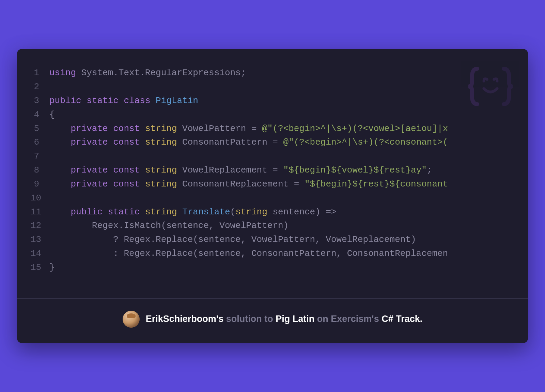 Image resolution: width=545 pixels, height=392 pixels. Describe the element at coordinates (272, 87) in the screenshot. I see `code-line: 2` at that location.